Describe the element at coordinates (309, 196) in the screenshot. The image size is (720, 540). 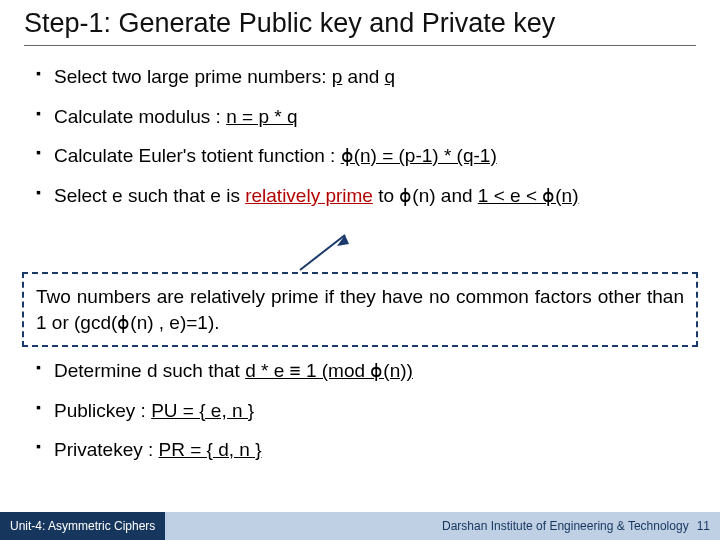
I see `relatively-prime: relatively prime` at that location.